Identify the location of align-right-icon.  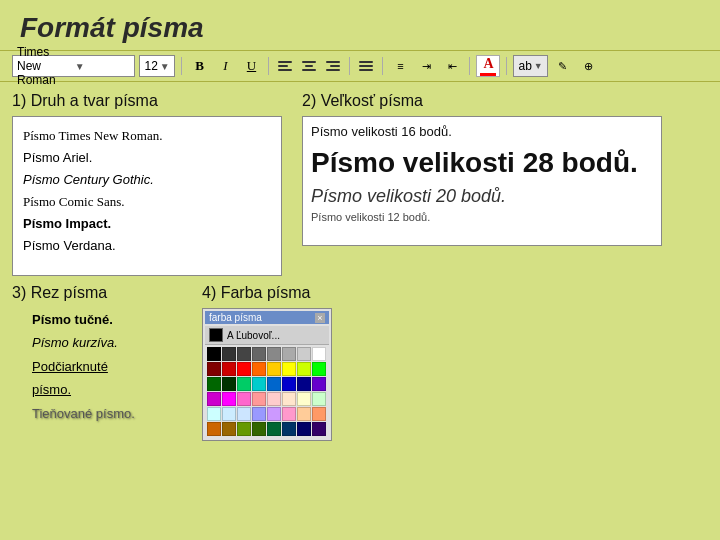
(333, 66).